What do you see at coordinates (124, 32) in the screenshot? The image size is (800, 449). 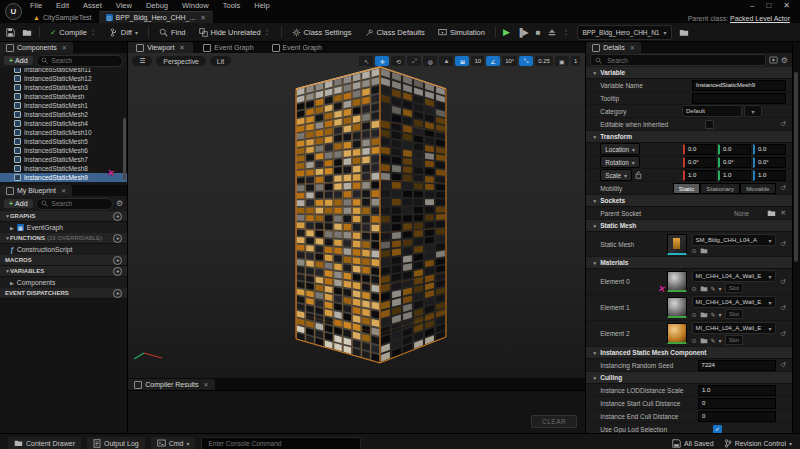 I see `diff-button: Diff ▾` at bounding box center [124, 32].